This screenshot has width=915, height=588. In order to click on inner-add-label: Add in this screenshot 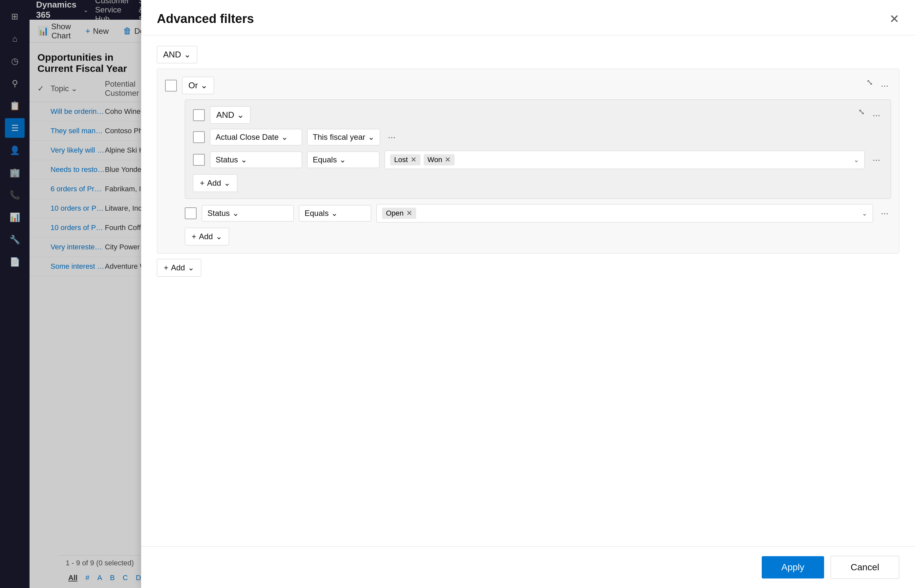, I will do `click(214, 183)`.